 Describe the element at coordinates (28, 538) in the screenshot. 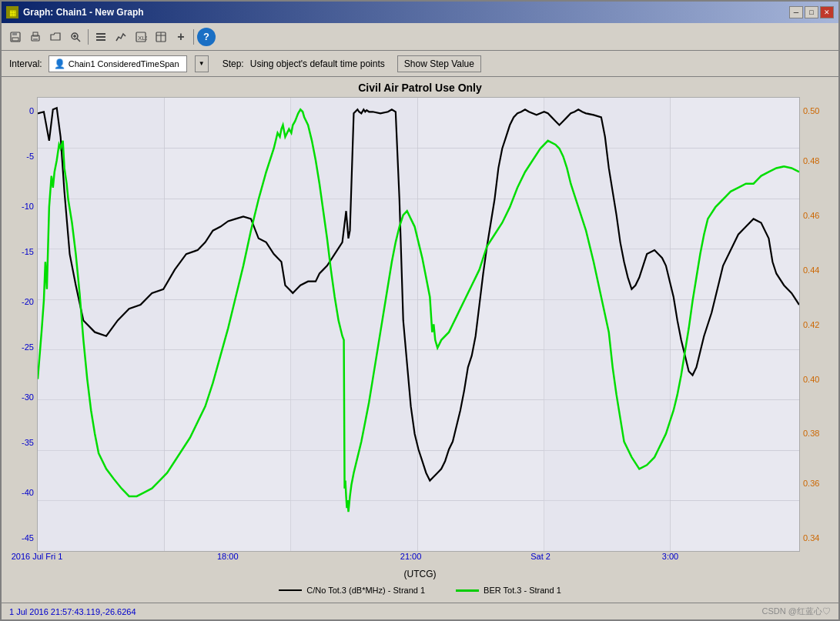

I see `y-tick-n45: -45` at that location.